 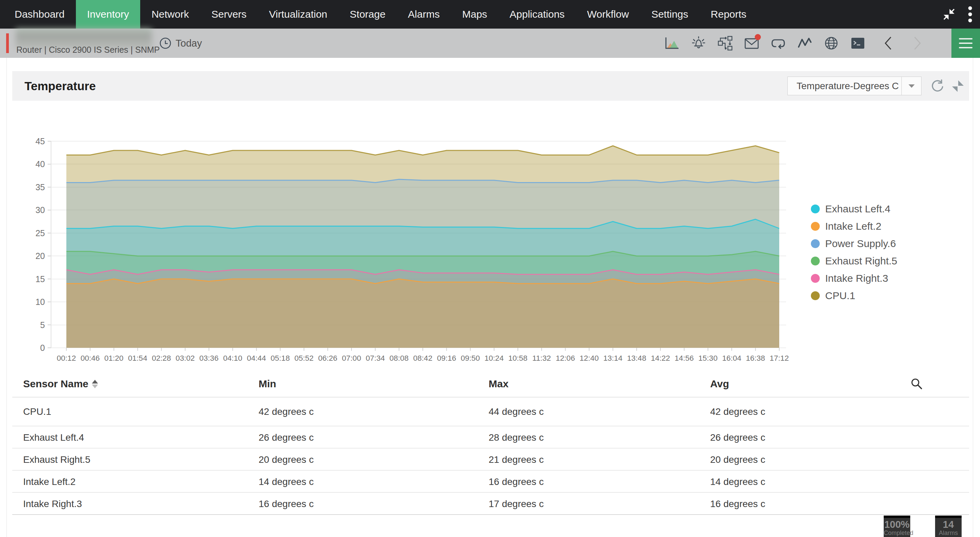 What do you see at coordinates (40, 256) in the screenshot?
I see `y-tick-label: 20` at bounding box center [40, 256].